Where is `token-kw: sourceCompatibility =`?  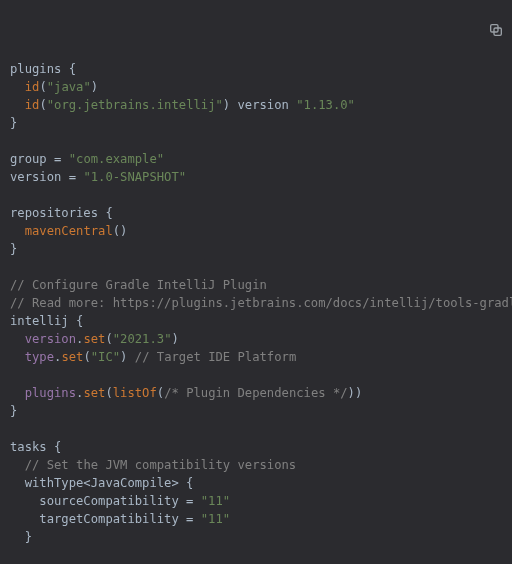 token-kw: sourceCompatibility = is located at coordinates (106, 501).